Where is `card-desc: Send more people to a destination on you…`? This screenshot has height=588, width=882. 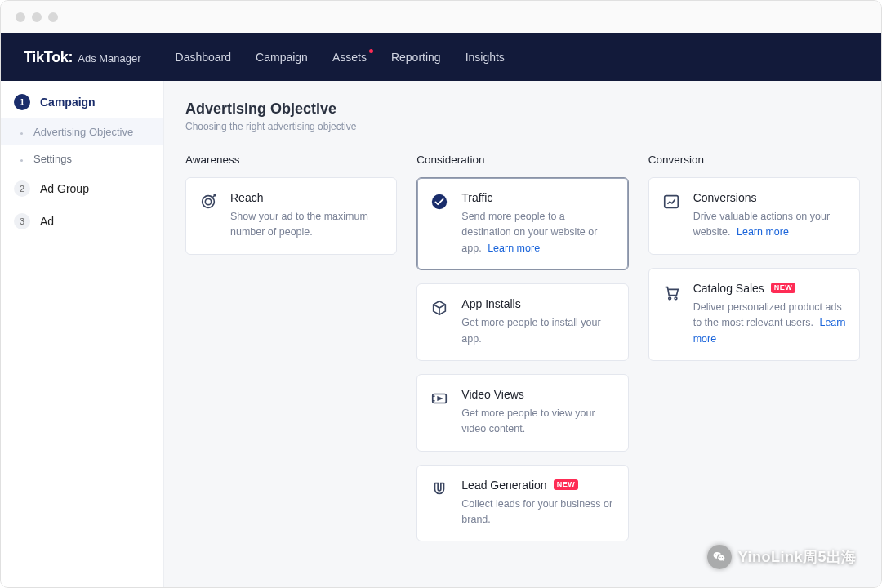 card-desc: Send more people to a destination on you… is located at coordinates (537, 233).